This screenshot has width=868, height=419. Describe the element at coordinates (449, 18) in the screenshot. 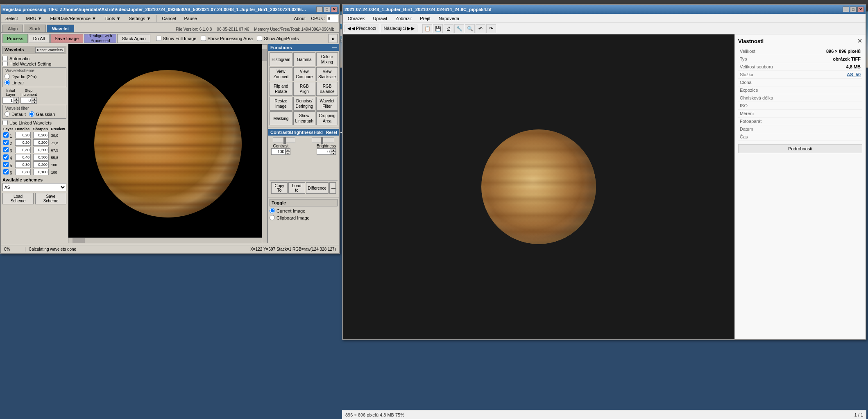

I see `tiff-menu-help: Nápověda` at that location.